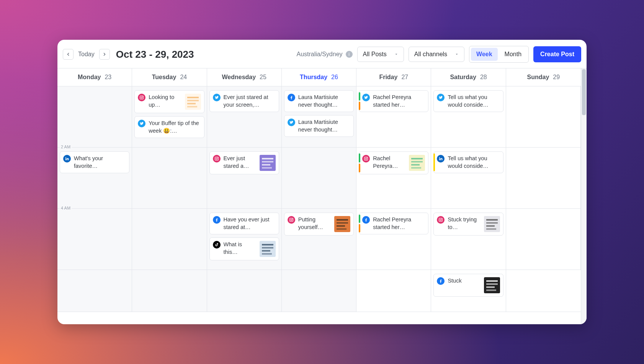 This screenshot has width=644, height=364. What do you see at coordinates (217, 220) in the screenshot?
I see `facebook-icon` at bounding box center [217, 220].